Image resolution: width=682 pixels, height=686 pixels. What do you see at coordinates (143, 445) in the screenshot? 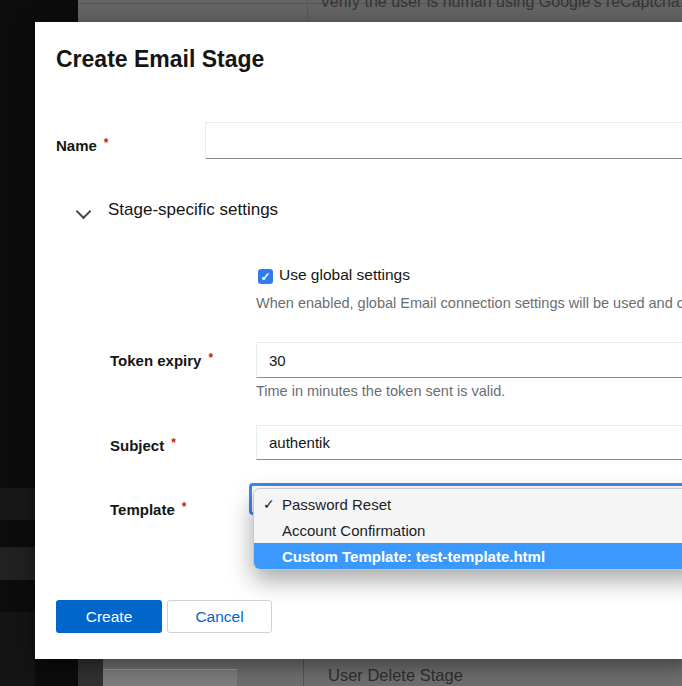
I see `subject-label: Subject*` at bounding box center [143, 445].